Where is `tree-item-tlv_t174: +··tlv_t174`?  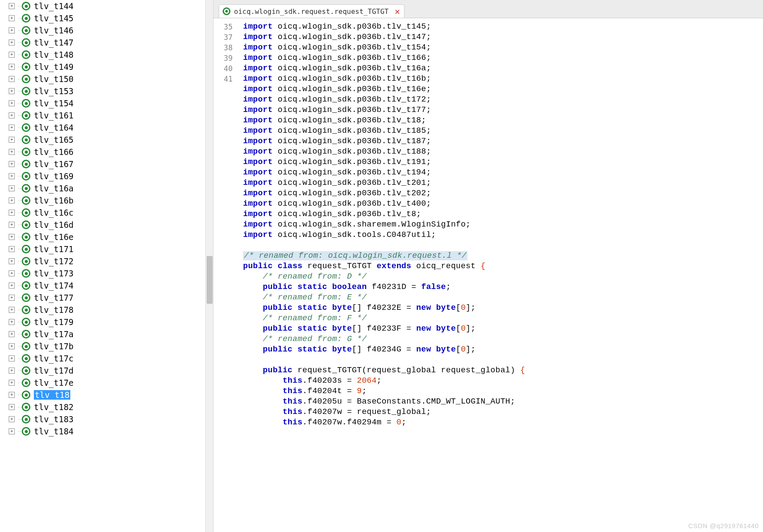
tree-item-tlv_t174: +··tlv_t174 is located at coordinates (102, 286).